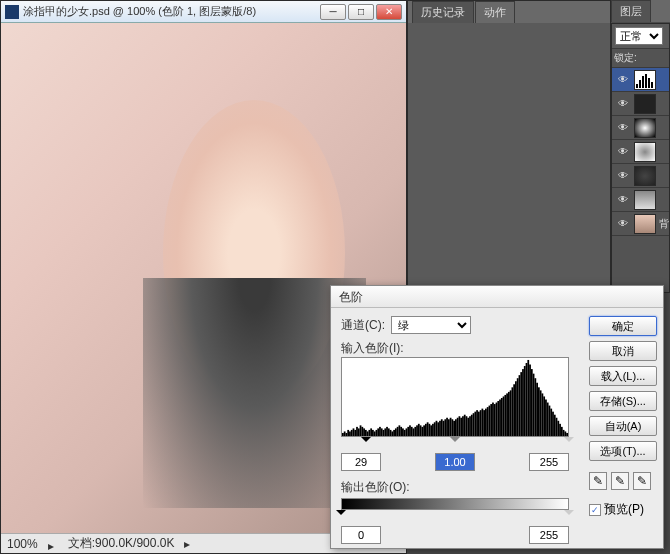 This screenshot has width=670, height=554. What do you see at coordinates (645, 80) in the screenshot?
I see `layer-thumb-levels` at bounding box center [645, 80].